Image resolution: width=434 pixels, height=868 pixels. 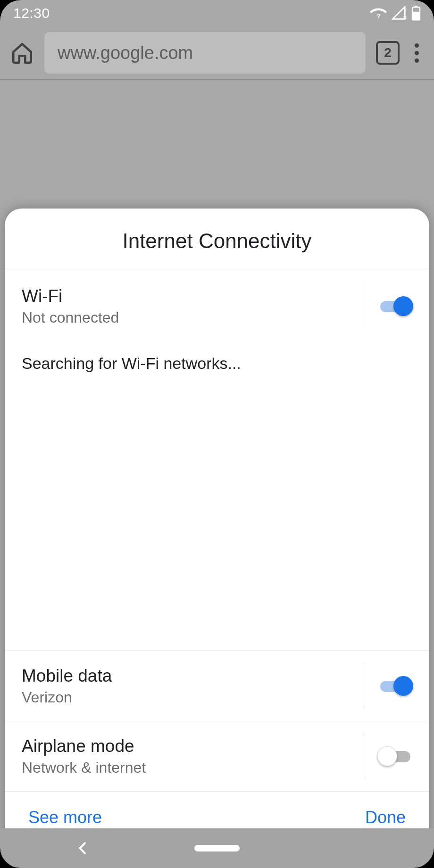 I want to click on signal-none-icon: ×, so click(x=399, y=13).